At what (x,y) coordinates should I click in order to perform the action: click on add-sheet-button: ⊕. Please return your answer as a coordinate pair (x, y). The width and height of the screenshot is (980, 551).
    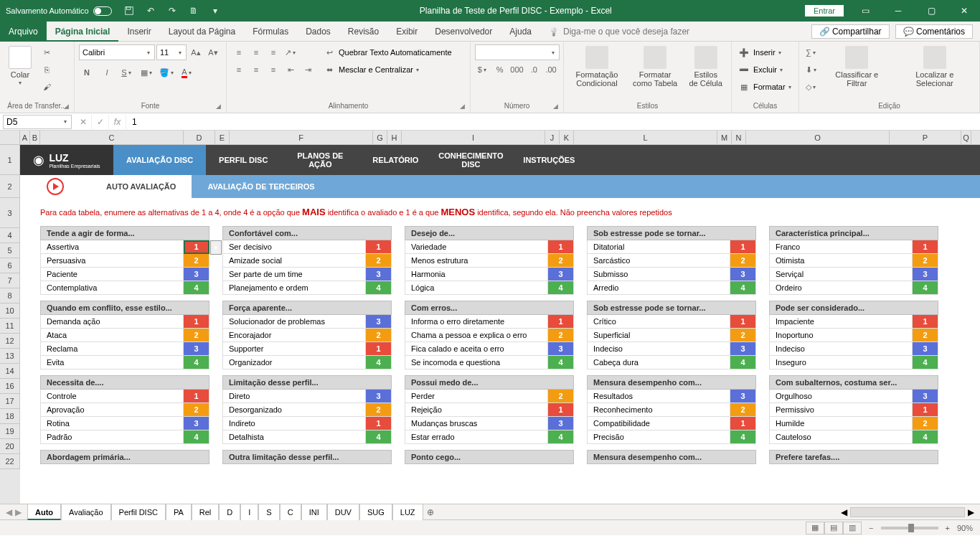
    Looking at the image, I should click on (430, 512).